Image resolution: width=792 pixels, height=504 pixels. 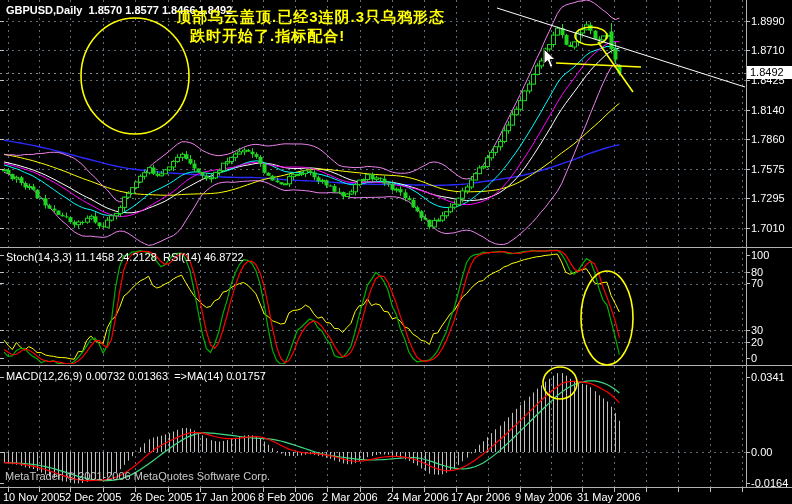 I want to click on macd-axis-label: 0.00, so click(x=762, y=452).